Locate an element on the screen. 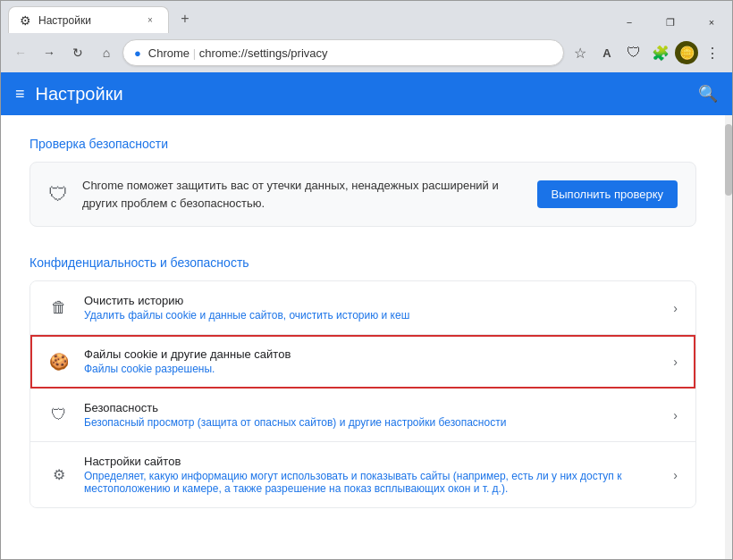  new-tab-button: + is located at coordinates (185, 19).